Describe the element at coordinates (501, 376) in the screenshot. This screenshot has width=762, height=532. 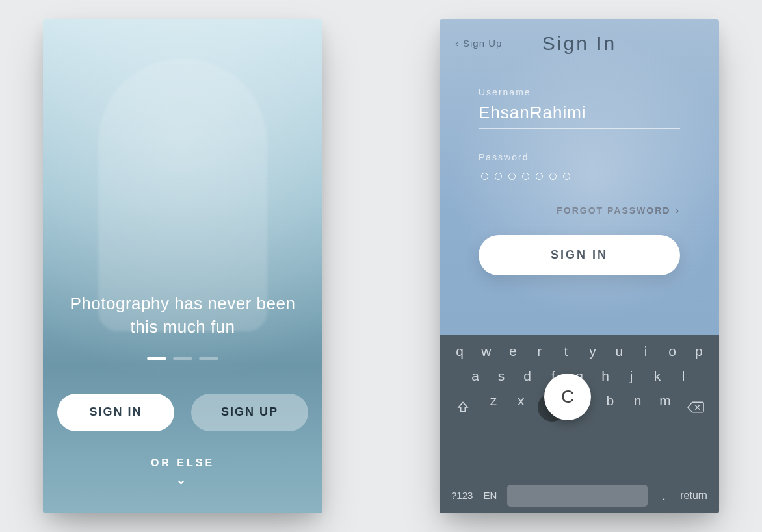
I see `key-s: s` at that location.